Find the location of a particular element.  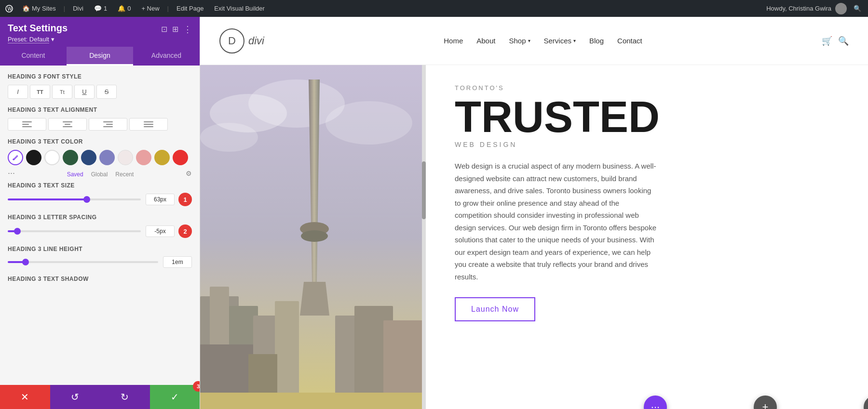

color-black is located at coordinates (34, 158).